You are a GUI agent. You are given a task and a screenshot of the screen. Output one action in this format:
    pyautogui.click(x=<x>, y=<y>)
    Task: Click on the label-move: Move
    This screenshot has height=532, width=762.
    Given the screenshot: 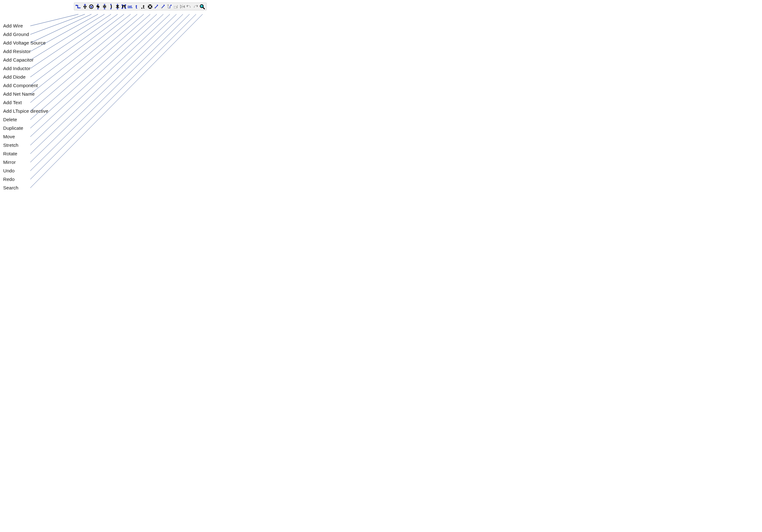 What is the action you would take?
    pyautogui.click(x=26, y=137)
    